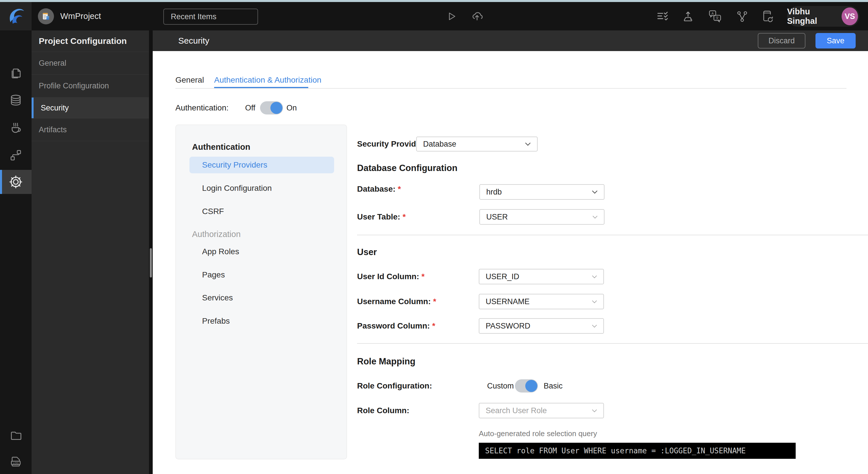 This screenshot has width=868, height=474. What do you see at coordinates (526, 386) in the screenshot?
I see `role-configuration-toggle` at bounding box center [526, 386].